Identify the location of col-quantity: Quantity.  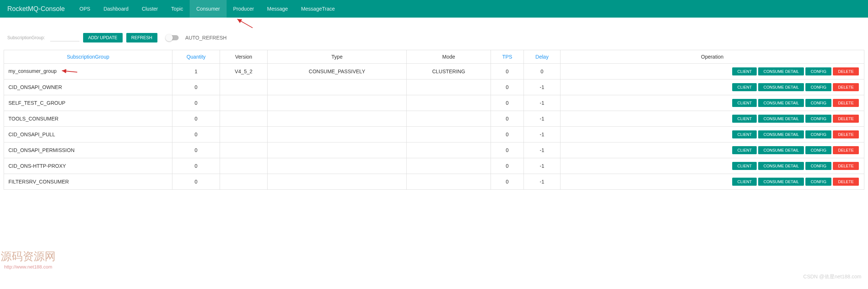
(196, 57).